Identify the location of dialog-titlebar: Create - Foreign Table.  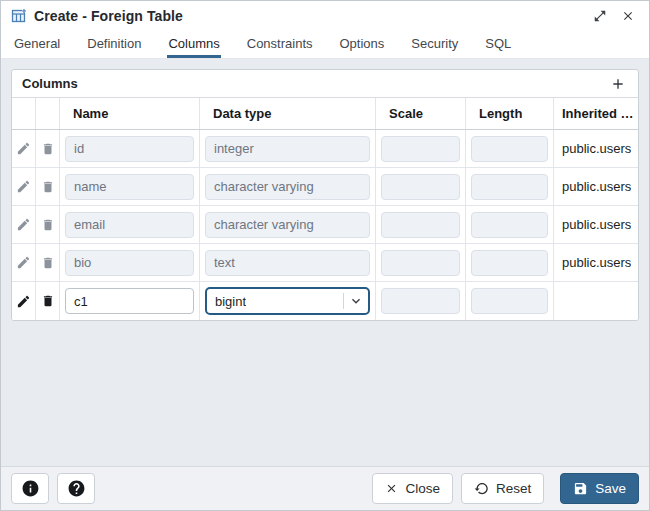
(325, 16).